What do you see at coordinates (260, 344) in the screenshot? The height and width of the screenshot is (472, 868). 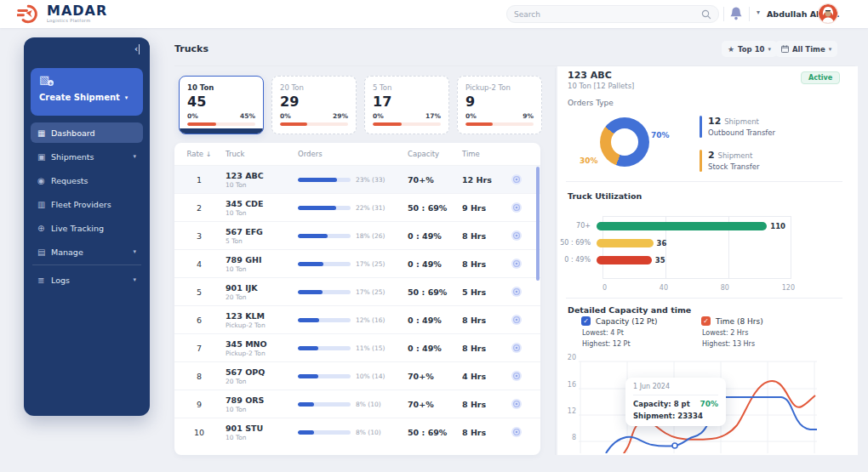 I see `row-truck-id: 345 MNO` at bounding box center [260, 344].